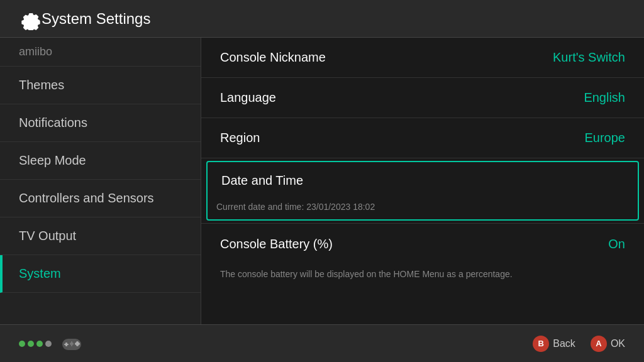 This screenshot has width=644, height=362. Describe the element at coordinates (35, 344) in the screenshot. I see `footer-dots` at that location.